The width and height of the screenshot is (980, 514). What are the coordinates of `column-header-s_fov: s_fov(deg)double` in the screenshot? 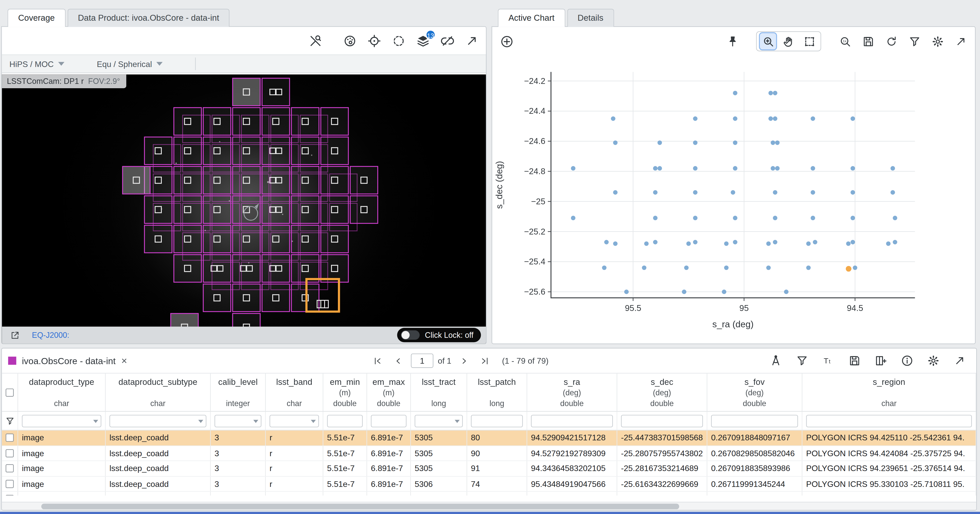 It's located at (755, 392).